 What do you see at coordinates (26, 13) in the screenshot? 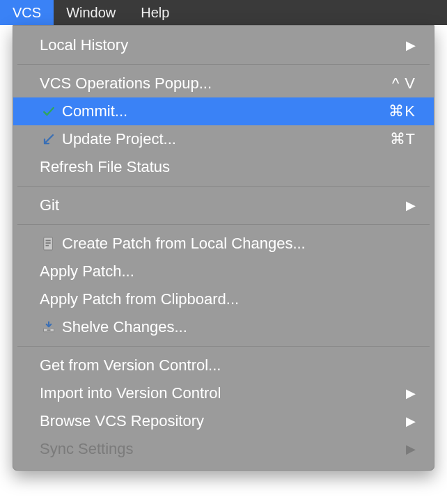
I see `menubar-item-vcs: VCS` at bounding box center [26, 13].